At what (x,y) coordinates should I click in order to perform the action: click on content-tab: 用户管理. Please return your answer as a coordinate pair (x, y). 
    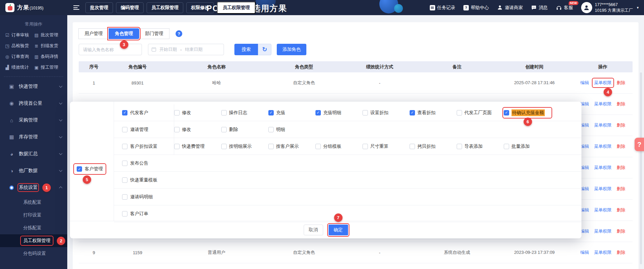
    Looking at the image, I should click on (93, 34).